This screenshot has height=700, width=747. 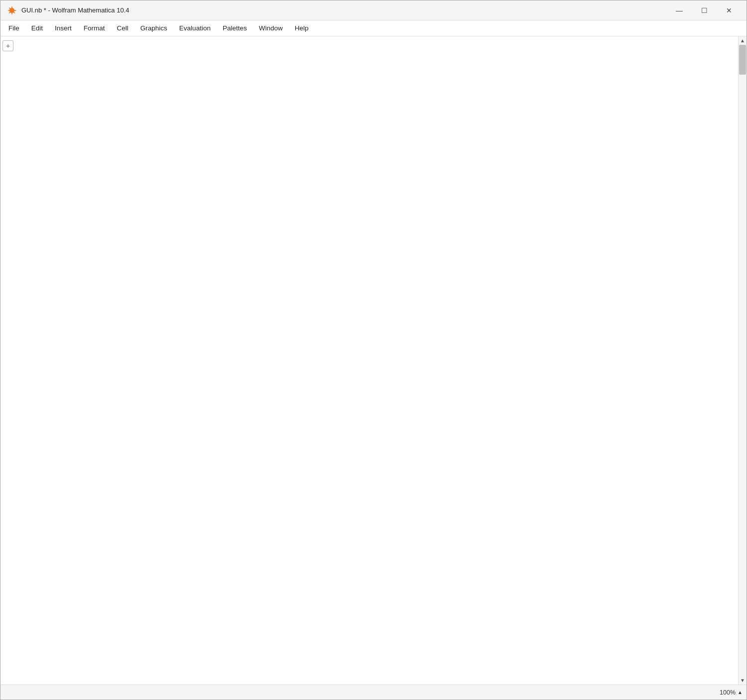 What do you see at coordinates (704, 10) in the screenshot?
I see `maximize-button: ☐` at bounding box center [704, 10].